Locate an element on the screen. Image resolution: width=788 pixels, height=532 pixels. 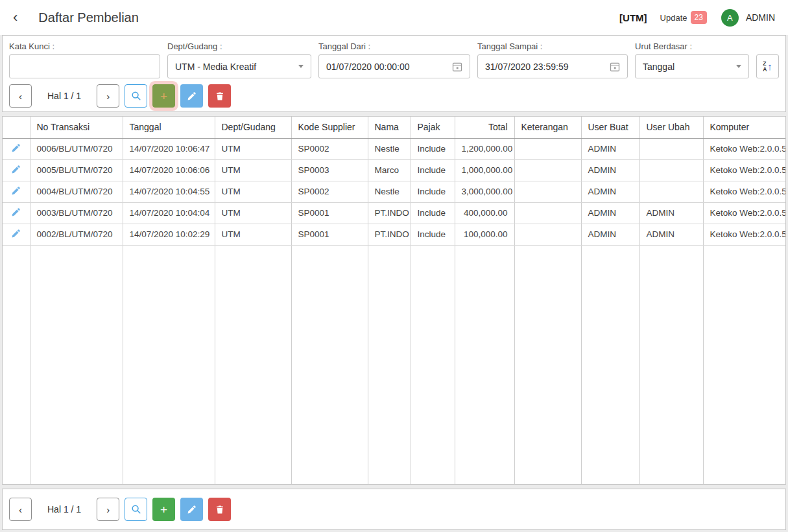
cell-nama: Nestle is located at coordinates (389, 192).